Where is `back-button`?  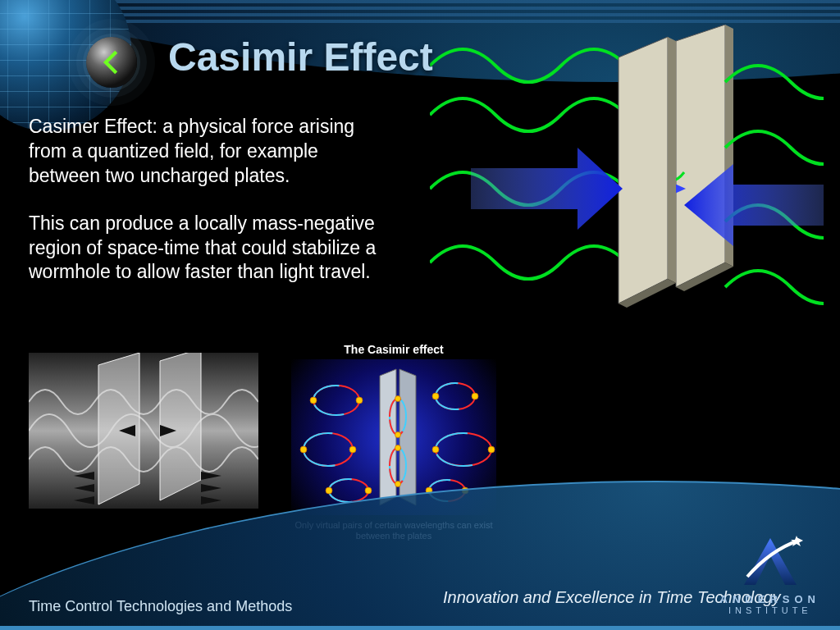 back-button is located at coordinates (112, 62).